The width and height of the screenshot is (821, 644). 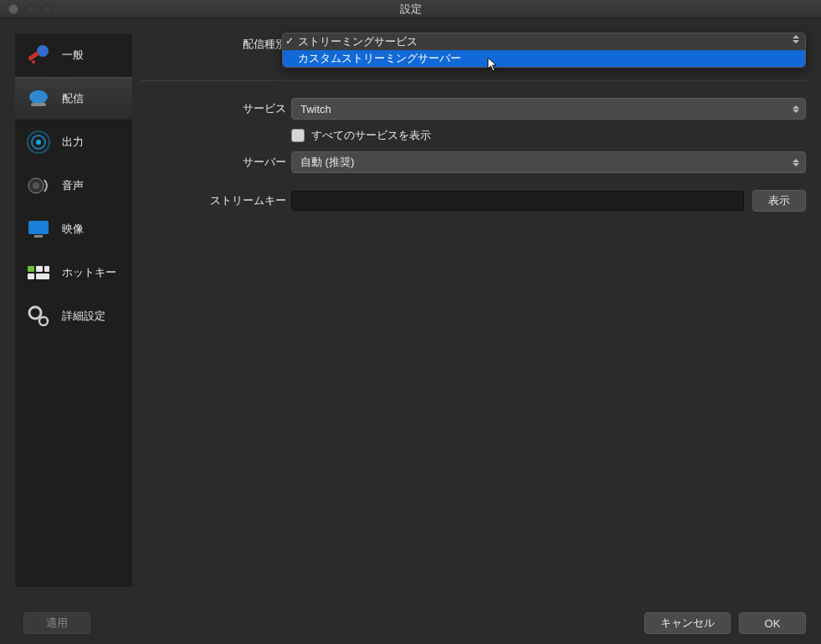 I want to click on sidebar-item-label: 音声, so click(x=73, y=186).